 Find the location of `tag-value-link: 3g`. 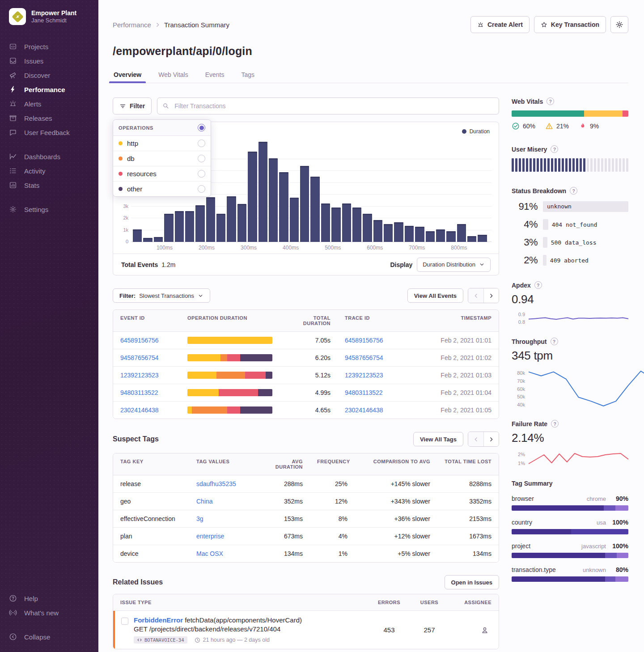

tag-value-link: 3g is located at coordinates (200, 519).